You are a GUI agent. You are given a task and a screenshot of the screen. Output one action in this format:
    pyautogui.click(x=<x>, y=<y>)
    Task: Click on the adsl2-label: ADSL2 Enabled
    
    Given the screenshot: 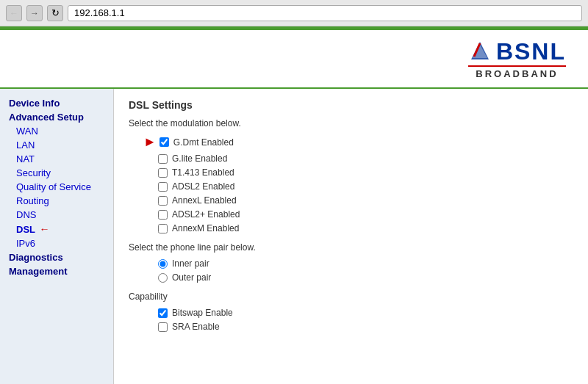 What is the action you would take?
    pyautogui.click(x=203, y=186)
    